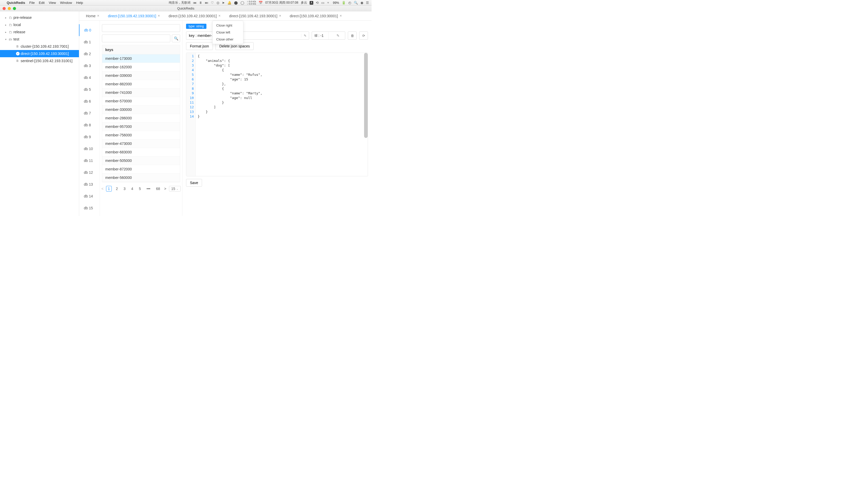 This screenshot has width=867, height=504. What do you see at coordinates (213, 3) in the screenshot?
I see `heart-icon: ♡` at bounding box center [213, 3].